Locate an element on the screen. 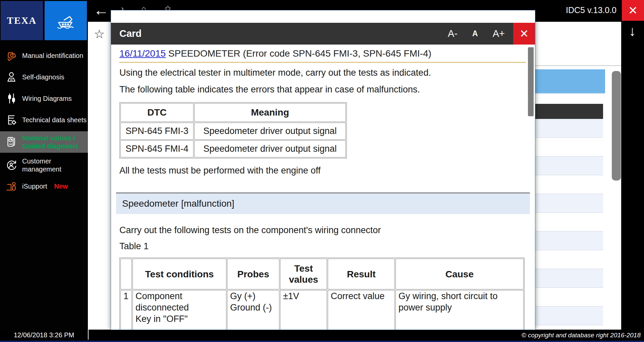 This screenshot has width=644, height=342. document-date-link: 16/11/2015 is located at coordinates (143, 54).